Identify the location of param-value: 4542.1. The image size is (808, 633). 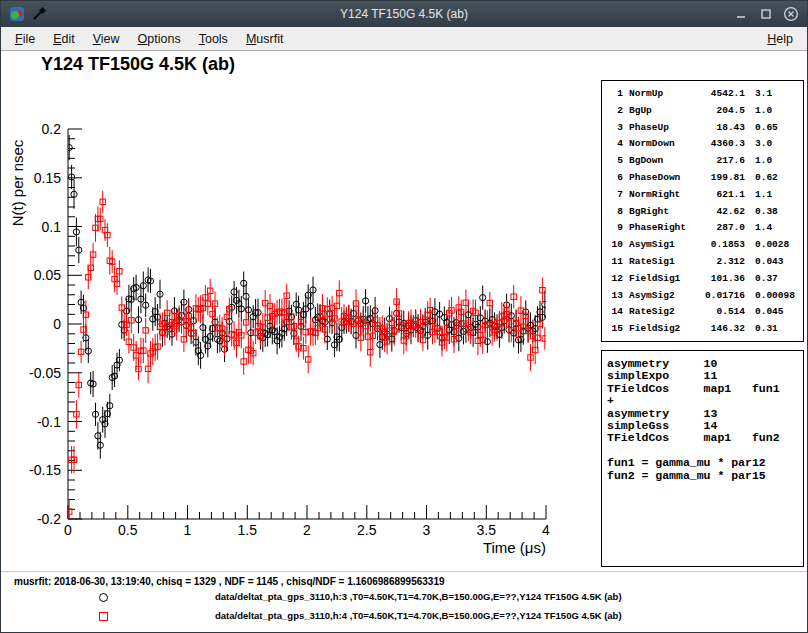
(719, 94).